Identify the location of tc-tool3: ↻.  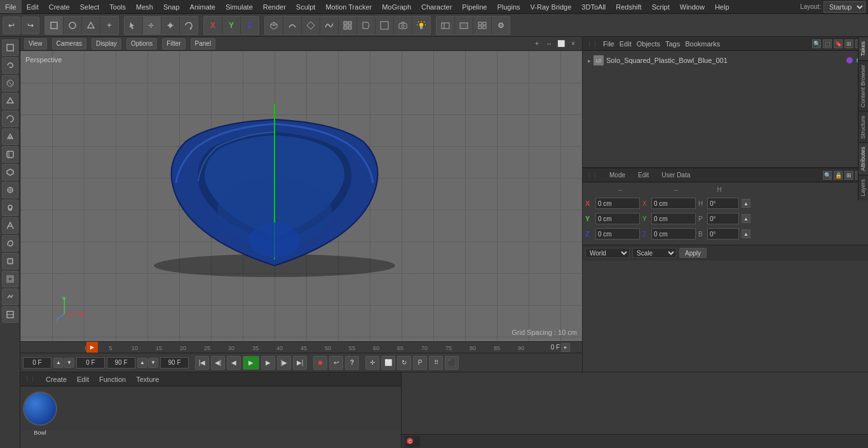
(404, 363).